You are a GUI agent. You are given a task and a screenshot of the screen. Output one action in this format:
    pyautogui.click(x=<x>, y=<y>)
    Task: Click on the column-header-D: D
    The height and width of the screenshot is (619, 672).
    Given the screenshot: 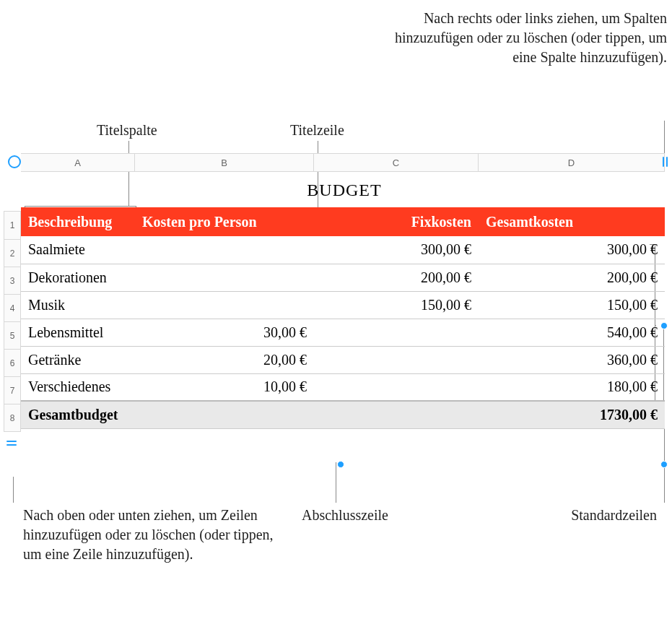 What is the action you would take?
    pyautogui.click(x=572, y=163)
    